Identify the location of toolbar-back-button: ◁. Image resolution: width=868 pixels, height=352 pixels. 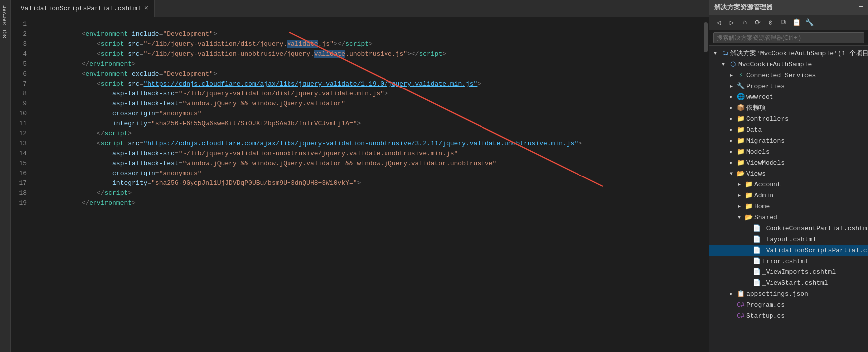
(719, 22).